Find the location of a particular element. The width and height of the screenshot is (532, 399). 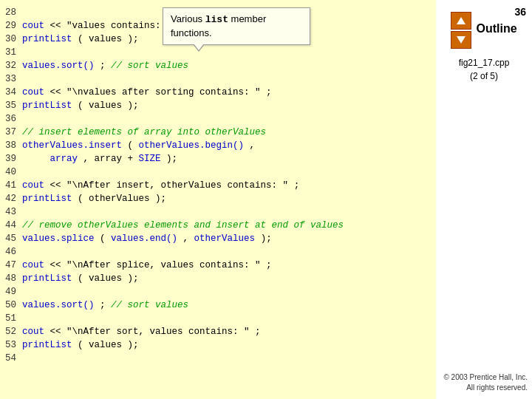

code-token: "\nAfter sort, values contains: " is located at coordinates (158, 332).